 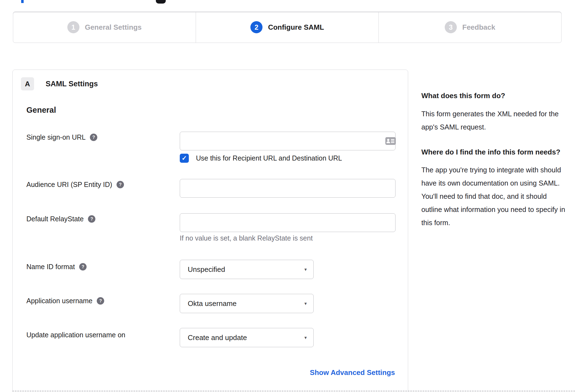 I want to click on show-advanced-settings-link: Show Advanced Settings, so click(x=352, y=373).